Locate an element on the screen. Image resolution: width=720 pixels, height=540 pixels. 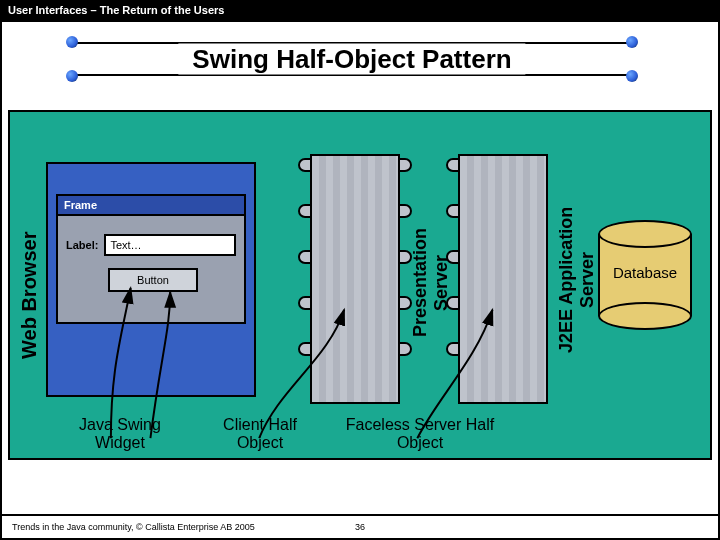
frame-titlebar: Frame is located at coordinates (151, 205).